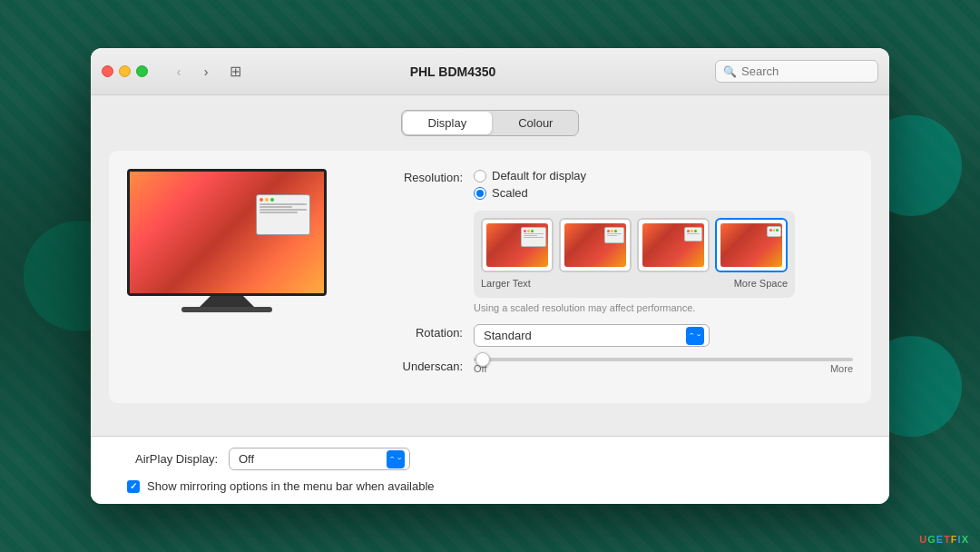 This screenshot has height=552, width=980. Describe the element at coordinates (730, 72) in the screenshot. I see `search-icon: 🔍` at that location.